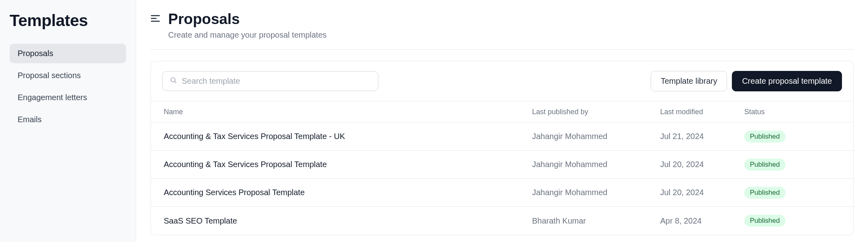 The height and width of the screenshot is (242, 868). What do you see at coordinates (702, 136) in the screenshot?
I see `cell-modified: Jul 21, 2024` at bounding box center [702, 136].